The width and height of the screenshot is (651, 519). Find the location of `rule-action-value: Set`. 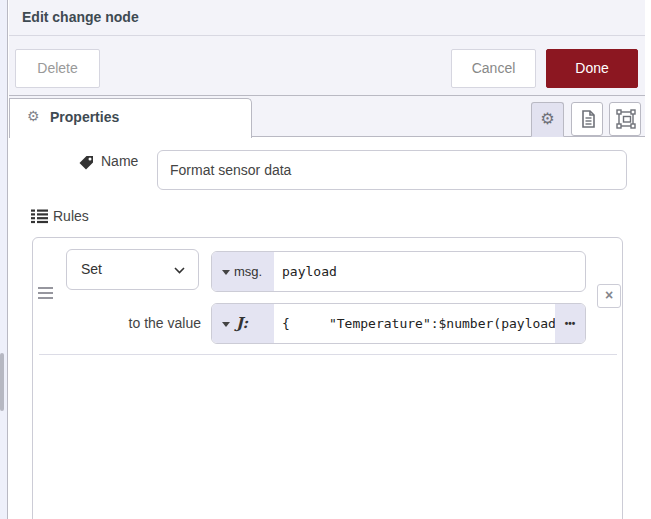

rule-action-value: Set is located at coordinates (92, 269).